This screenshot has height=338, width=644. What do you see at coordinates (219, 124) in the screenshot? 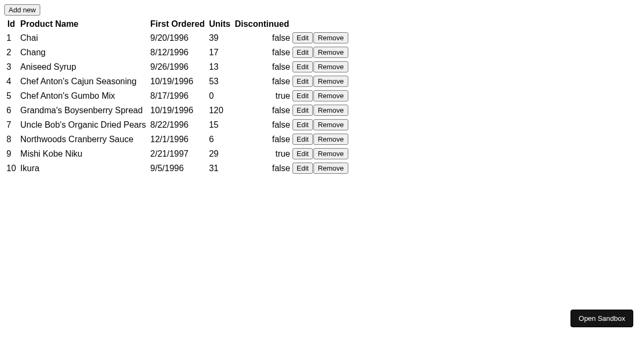
I see `cell-units: 15` at bounding box center [219, 124].